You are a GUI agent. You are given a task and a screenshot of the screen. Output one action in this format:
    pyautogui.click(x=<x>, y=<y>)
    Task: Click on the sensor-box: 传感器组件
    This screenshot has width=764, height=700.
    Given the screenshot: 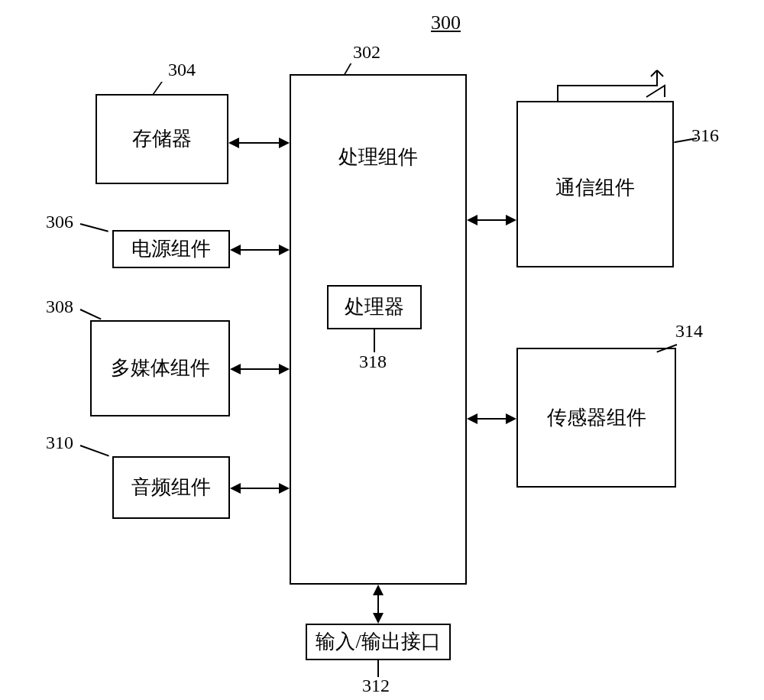 What is the action you would take?
    pyautogui.click(x=596, y=417)
    